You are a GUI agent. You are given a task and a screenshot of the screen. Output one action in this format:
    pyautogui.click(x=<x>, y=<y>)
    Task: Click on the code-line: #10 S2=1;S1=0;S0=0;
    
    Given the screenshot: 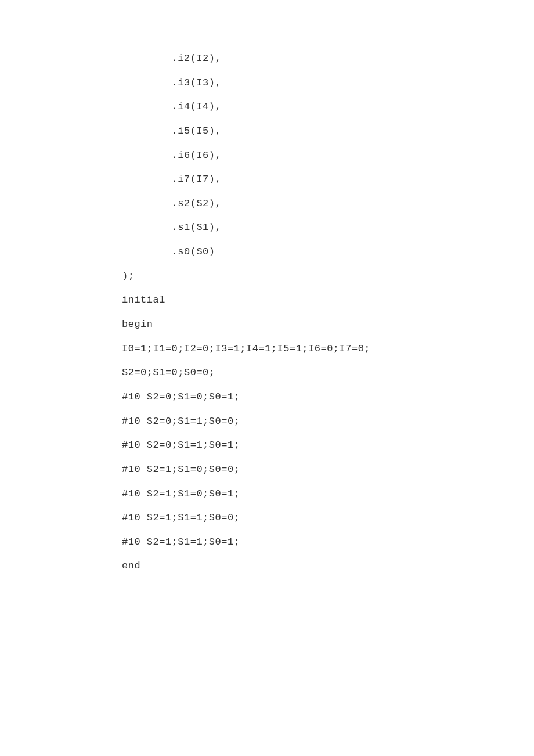 What is the action you would take?
    pyautogui.click(x=328, y=470)
    